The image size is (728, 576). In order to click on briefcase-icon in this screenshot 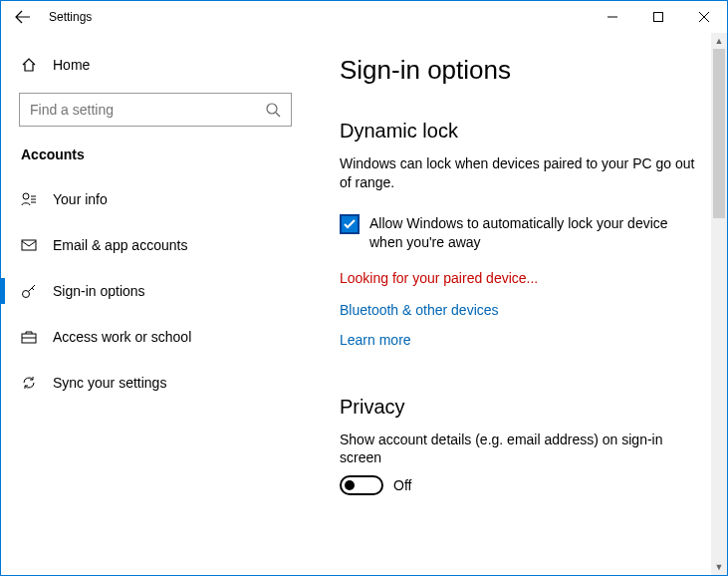, I will do `click(29, 337)`.